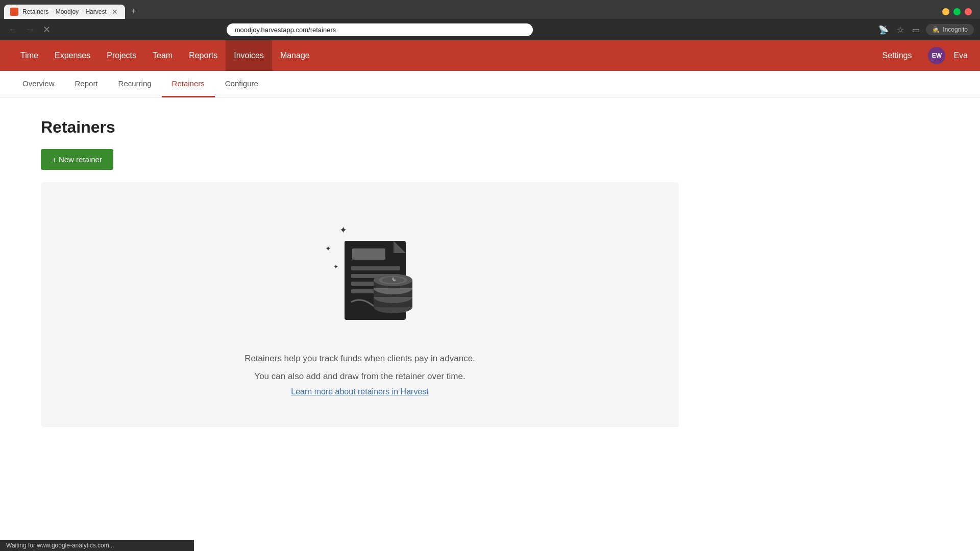 This screenshot has width=980, height=551. Describe the element at coordinates (30, 30) in the screenshot. I see `forward-button: →` at that location.